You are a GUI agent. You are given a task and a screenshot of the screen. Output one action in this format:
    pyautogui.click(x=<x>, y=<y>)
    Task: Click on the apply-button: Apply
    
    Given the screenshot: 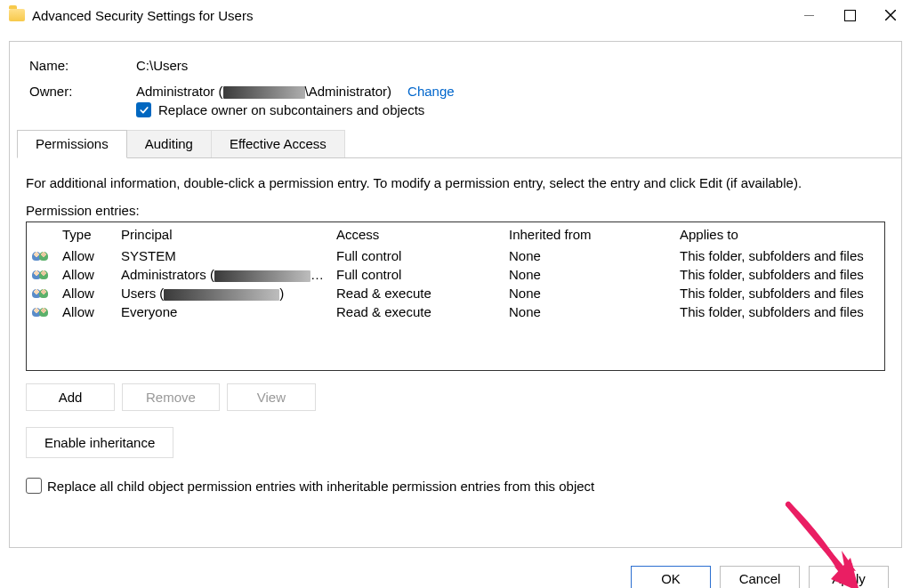 What is the action you would take?
    pyautogui.click(x=849, y=576)
    